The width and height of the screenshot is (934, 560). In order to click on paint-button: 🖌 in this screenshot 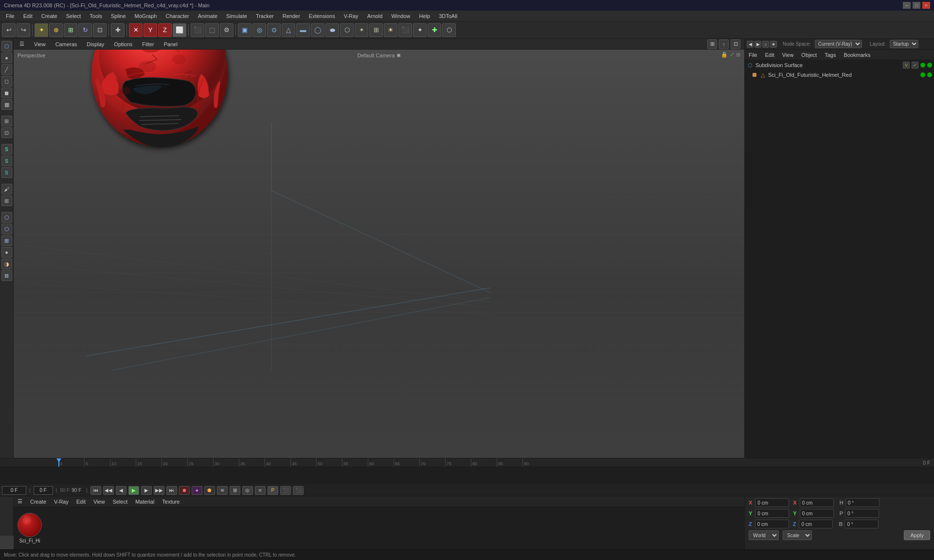, I will do `click(7, 189)`.